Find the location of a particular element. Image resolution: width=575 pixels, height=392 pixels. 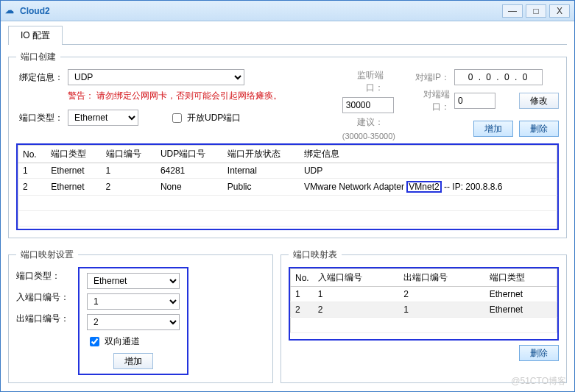

mapset-out-label: 出端口编号： is located at coordinates (43, 319).